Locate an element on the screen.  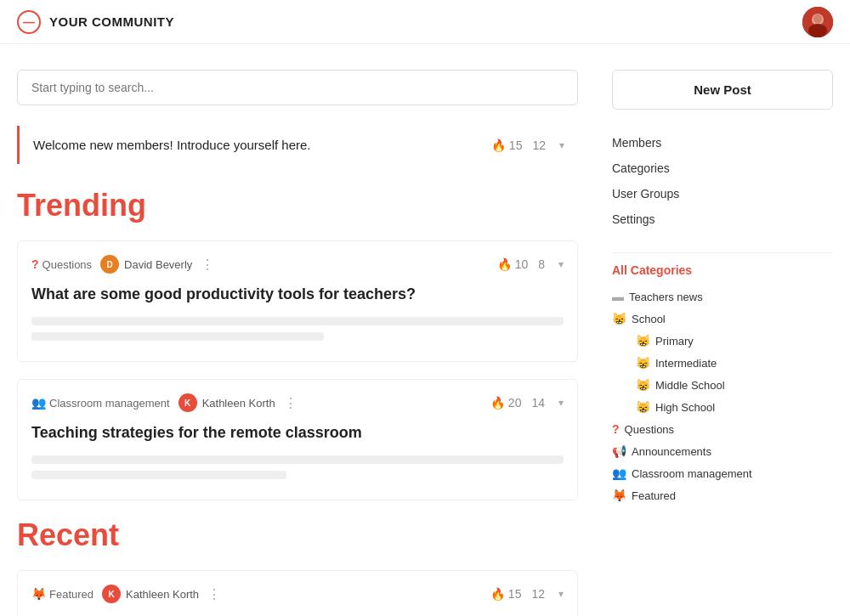
post-meta-left-1: ? Questions D David Beverly ⋮ is located at coordinates (122, 264).